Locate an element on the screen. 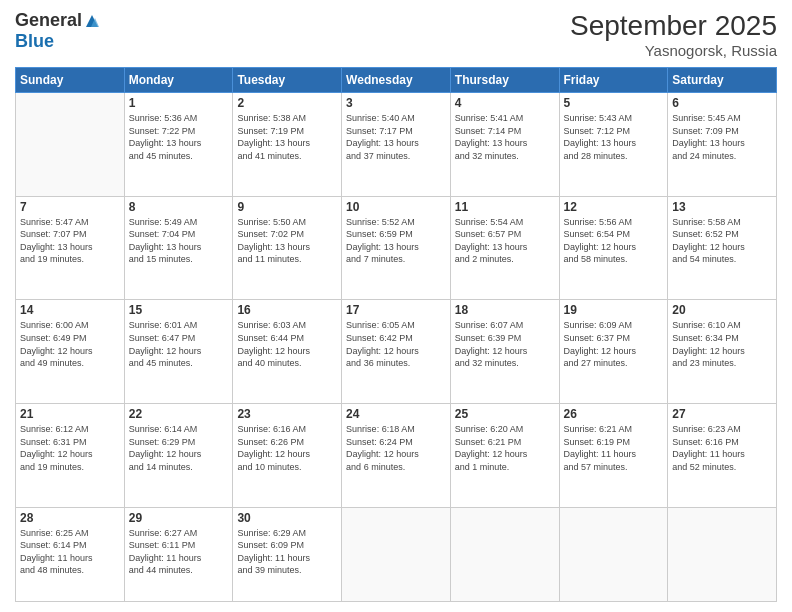  day-info: Sunrise: 6:20 AM Sunset: 6:21 PM Dayligh… is located at coordinates (505, 448).